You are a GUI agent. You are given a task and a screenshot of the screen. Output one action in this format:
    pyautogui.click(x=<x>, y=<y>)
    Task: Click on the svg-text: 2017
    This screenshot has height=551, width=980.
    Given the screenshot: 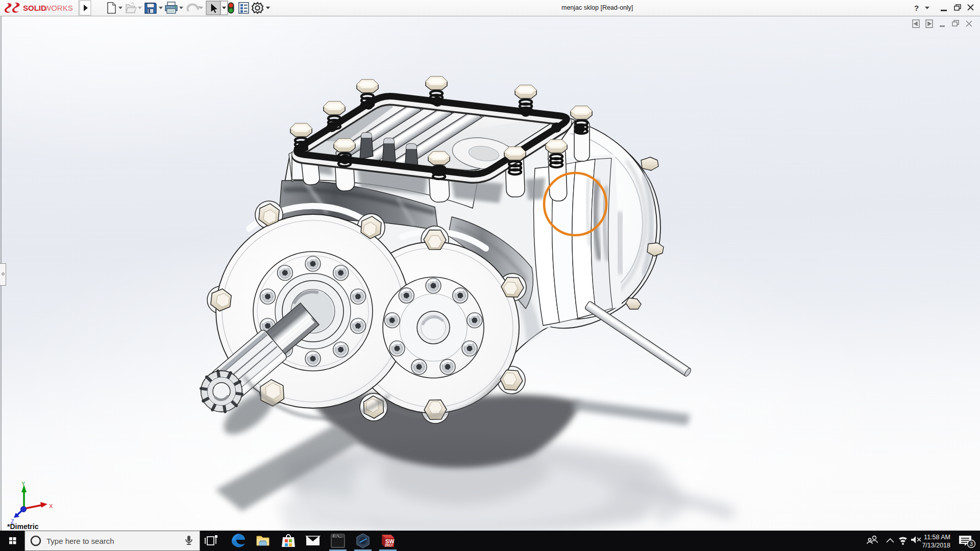 What is the action you would take?
    pyautogui.click(x=389, y=545)
    